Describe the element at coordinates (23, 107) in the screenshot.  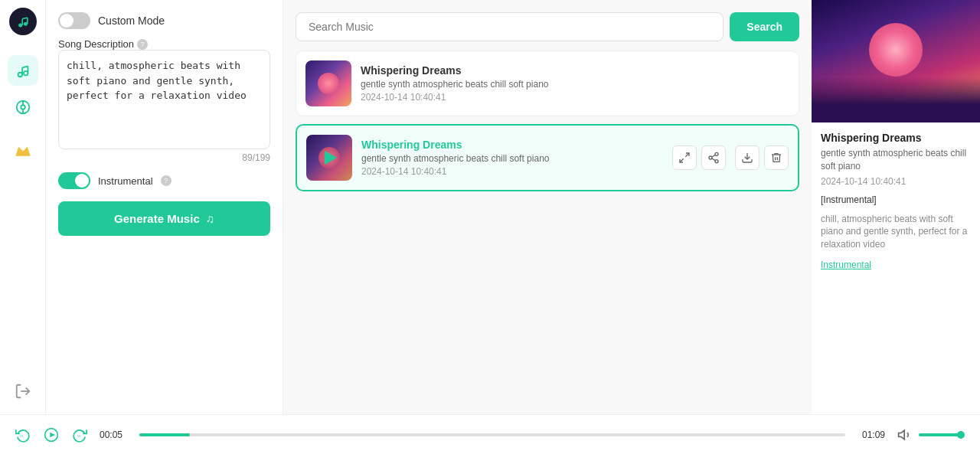
I see `sidebar-item-remix` at that location.